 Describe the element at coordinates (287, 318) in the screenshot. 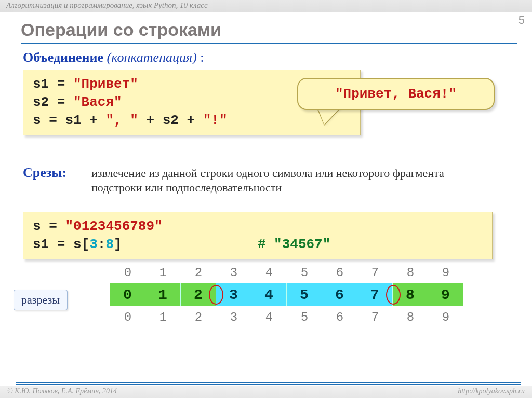

I see `index-row-bottom: 0123456789` at that location.